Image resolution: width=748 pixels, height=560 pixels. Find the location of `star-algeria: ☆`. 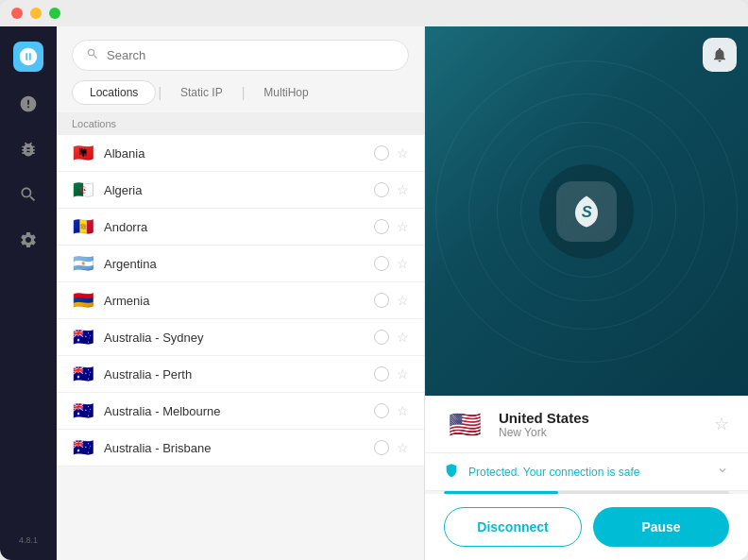

star-algeria: ☆ is located at coordinates (402, 190).